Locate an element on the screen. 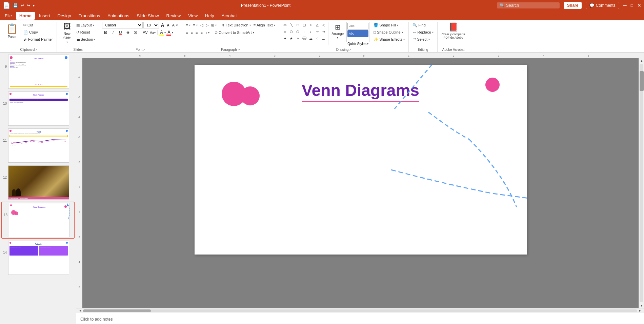 The width and height of the screenshot is (644, 324). shape-arrow-5: ⇒ is located at coordinates (317, 32).